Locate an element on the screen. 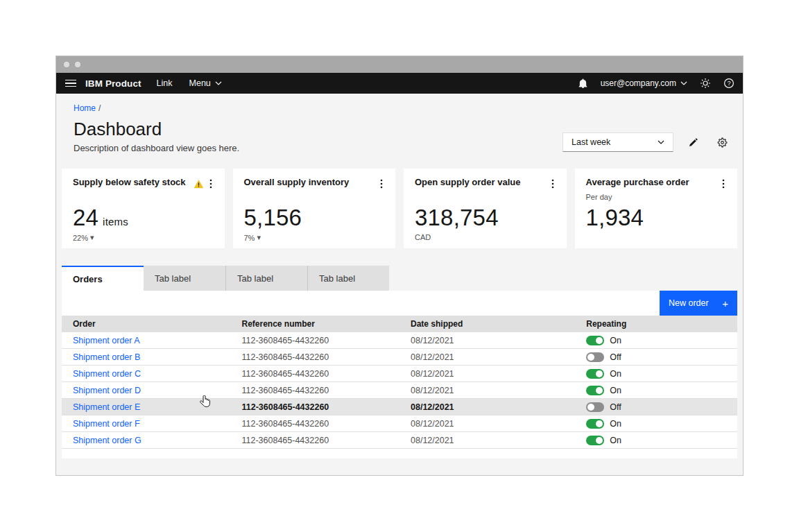  card-title: Supply below safety stock is located at coordinates (129, 182).